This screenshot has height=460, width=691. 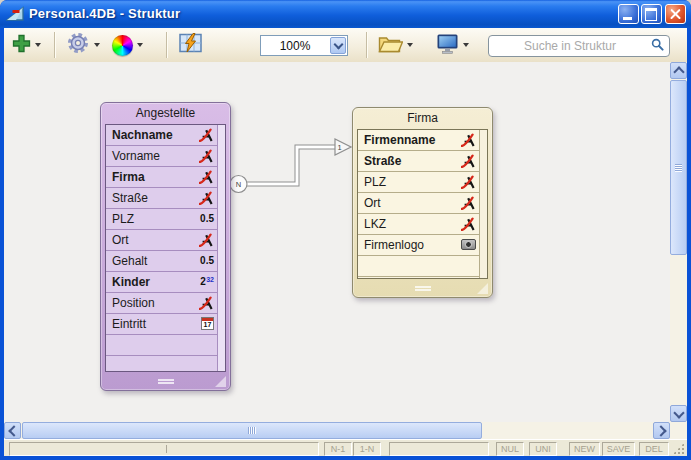 What do you see at coordinates (439, 449) in the screenshot?
I see `status-field-panel` at bounding box center [439, 449].